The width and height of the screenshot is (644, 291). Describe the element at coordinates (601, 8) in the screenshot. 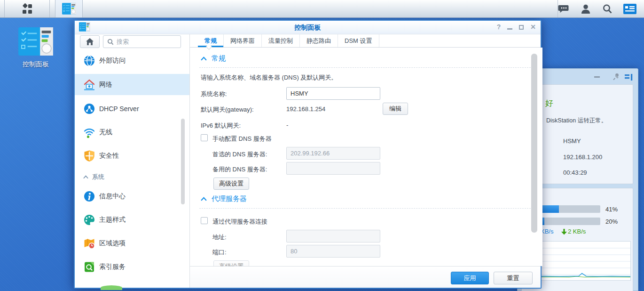

I see `taskbar-tray` at that location.